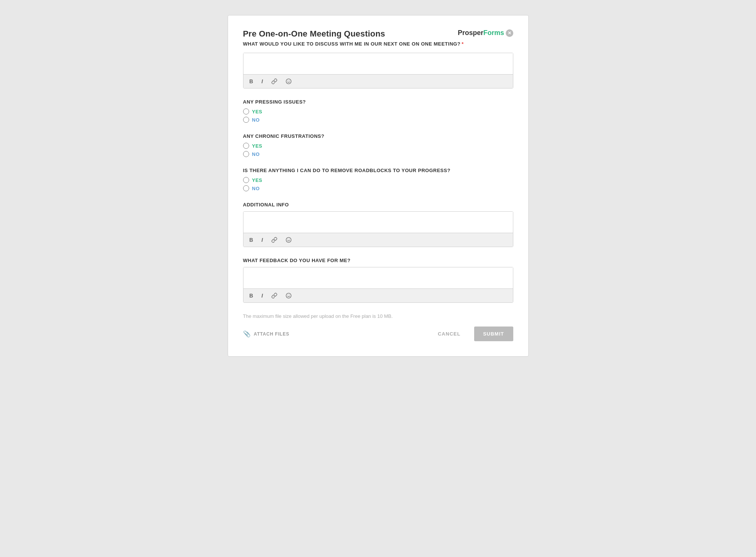  I want to click on file-upload-note: The maximum file size allowed per upload…, so click(378, 316).